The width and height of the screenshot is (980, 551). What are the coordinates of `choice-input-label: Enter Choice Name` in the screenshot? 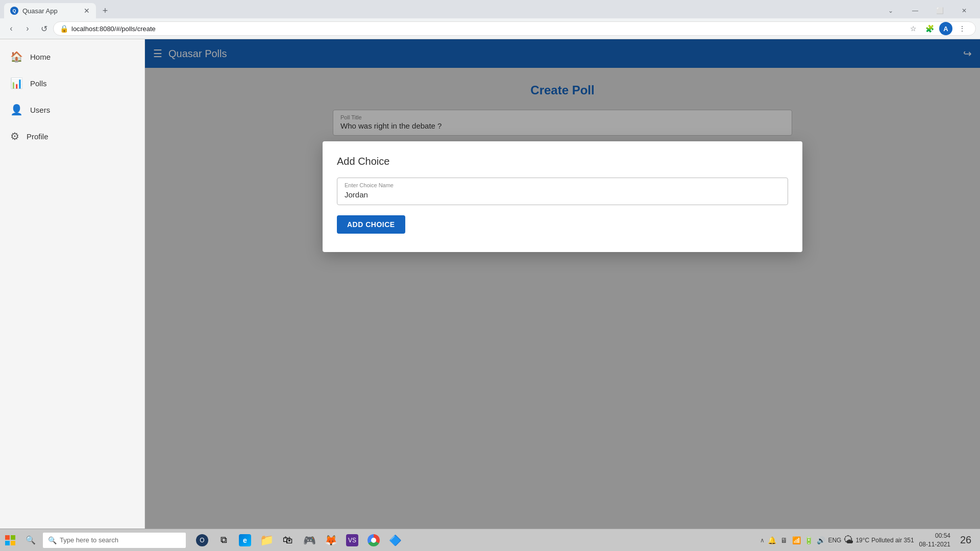 It's located at (562, 185).